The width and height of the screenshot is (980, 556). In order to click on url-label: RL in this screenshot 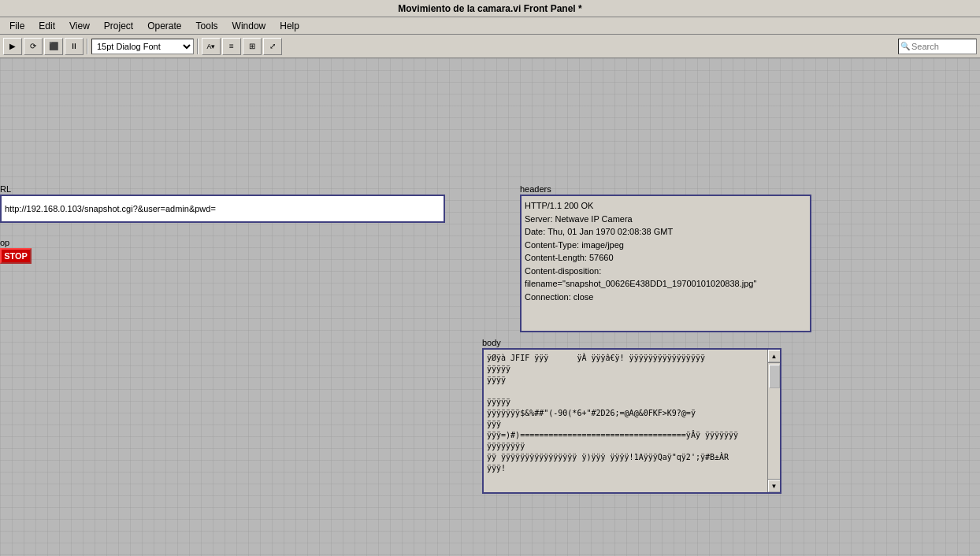, I will do `click(222, 189)`.